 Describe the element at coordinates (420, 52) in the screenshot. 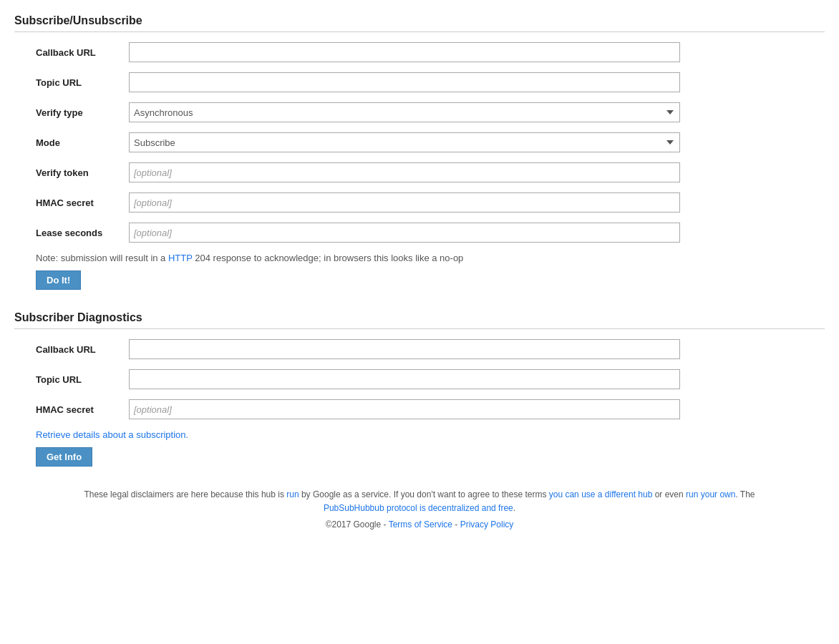

I see `callback-url-row-1: Callback URL` at that location.